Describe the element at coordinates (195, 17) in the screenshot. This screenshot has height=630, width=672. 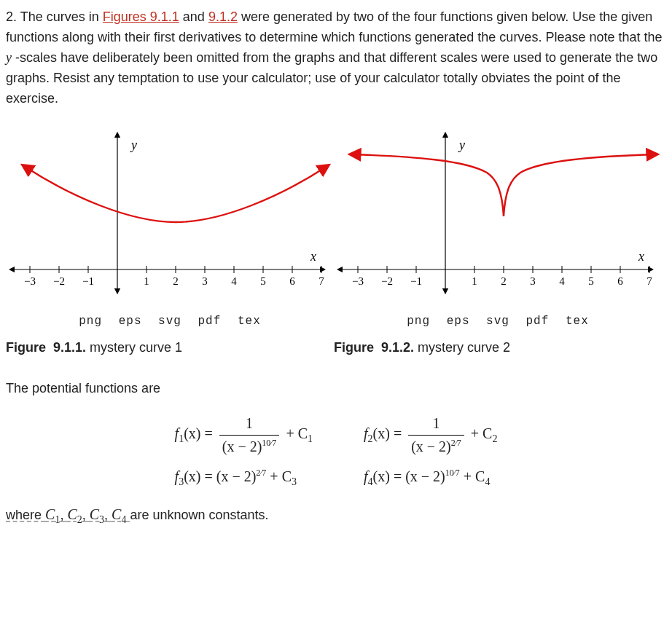
I see `text: and` at that location.